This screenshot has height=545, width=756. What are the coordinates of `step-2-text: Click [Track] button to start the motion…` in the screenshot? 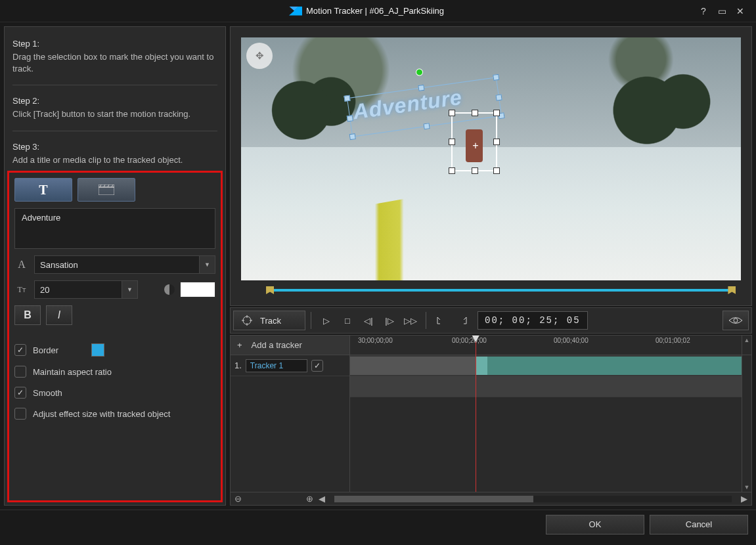 It's located at (115, 114).